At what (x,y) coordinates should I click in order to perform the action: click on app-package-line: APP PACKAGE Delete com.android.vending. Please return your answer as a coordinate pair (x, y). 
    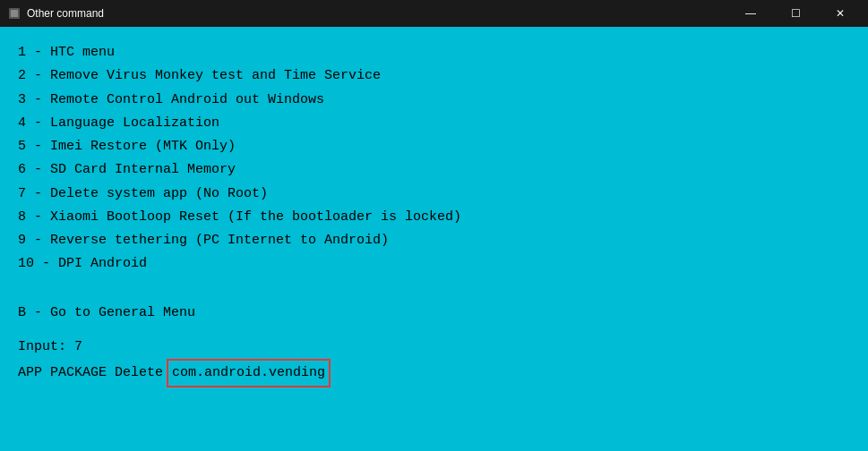
    Looking at the image, I should click on (434, 373).